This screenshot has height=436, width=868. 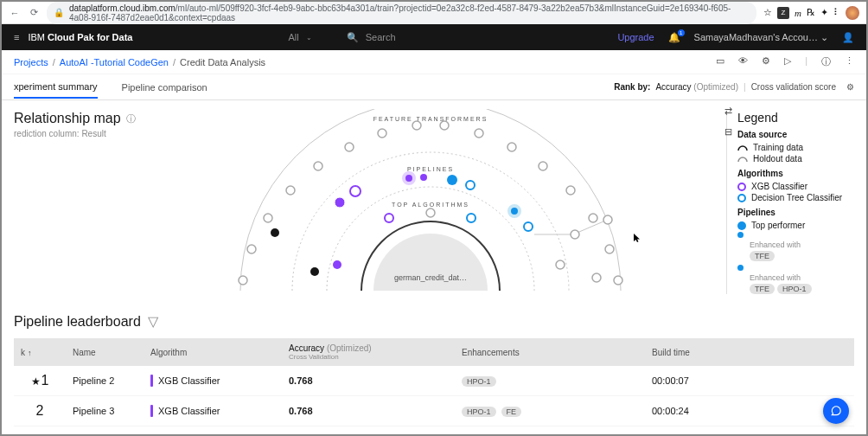 What do you see at coordinates (430, 278) in the screenshot?
I see `dataset-label: german_credit_dat…` at bounding box center [430, 278].